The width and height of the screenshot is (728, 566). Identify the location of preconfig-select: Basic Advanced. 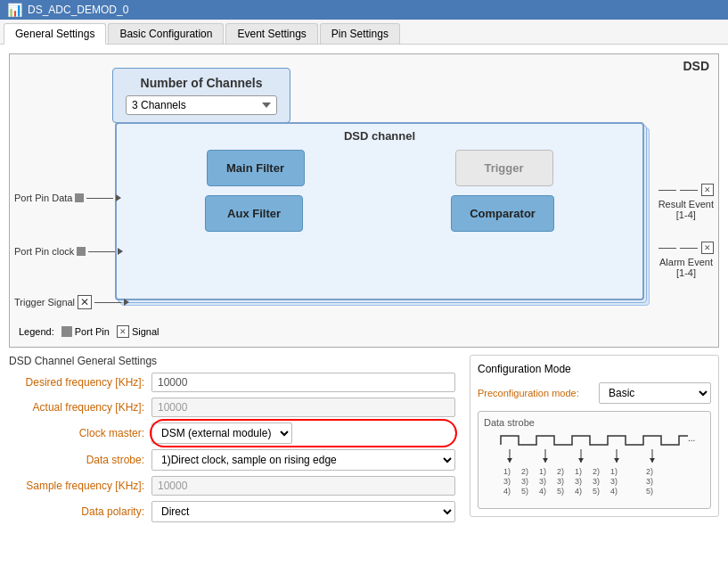
(655, 393).